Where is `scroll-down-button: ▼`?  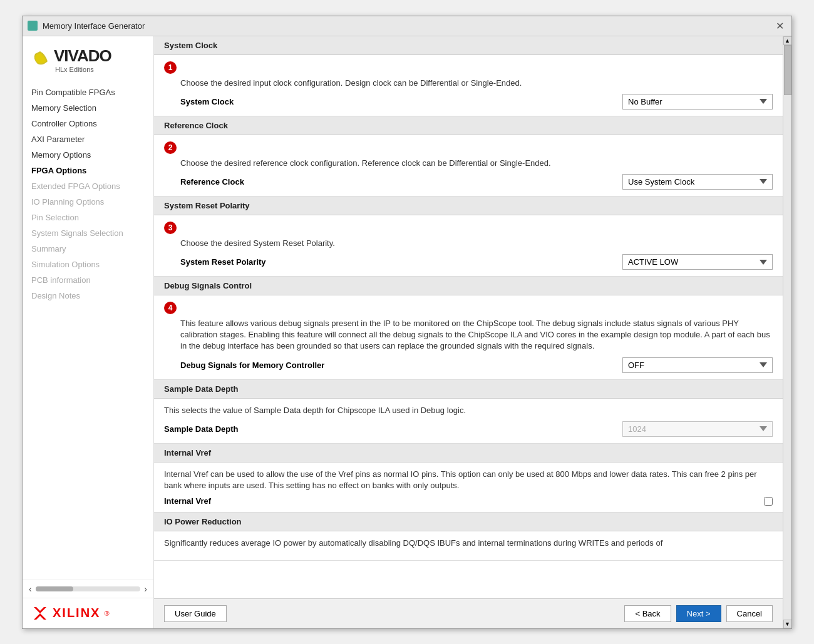 scroll-down-button: ▼ is located at coordinates (788, 624).